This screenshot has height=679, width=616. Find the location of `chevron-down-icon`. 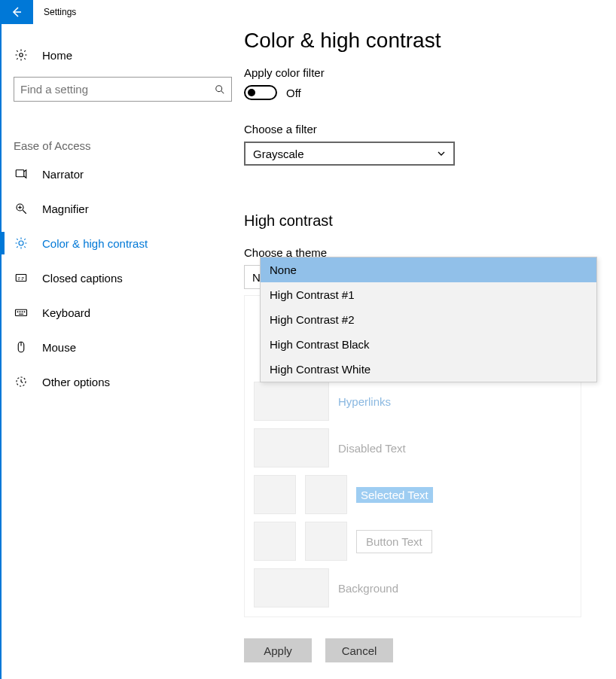

chevron-down-icon is located at coordinates (441, 154).